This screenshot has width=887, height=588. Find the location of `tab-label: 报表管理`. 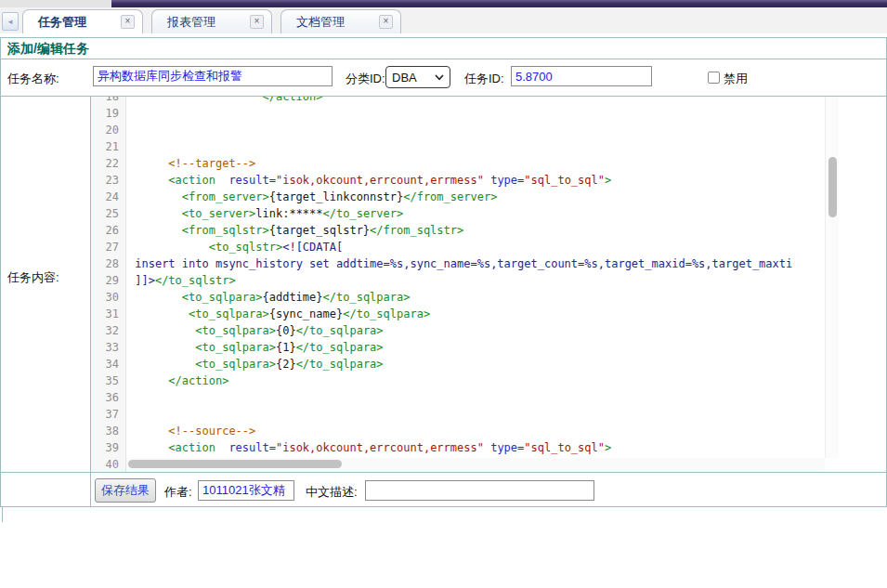

tab-label: 报表管理 is located at coordinates (201, 22).